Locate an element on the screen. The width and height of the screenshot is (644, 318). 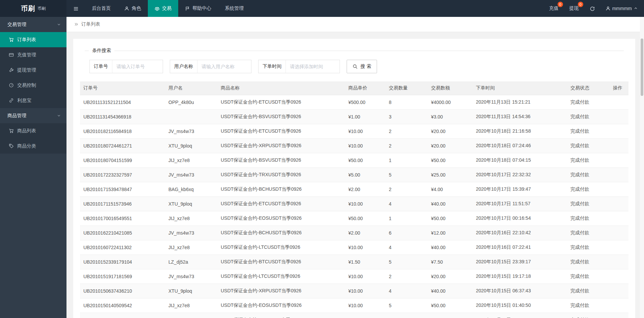
nav-item-trade: 交易 is located at coordinates (163, 8).